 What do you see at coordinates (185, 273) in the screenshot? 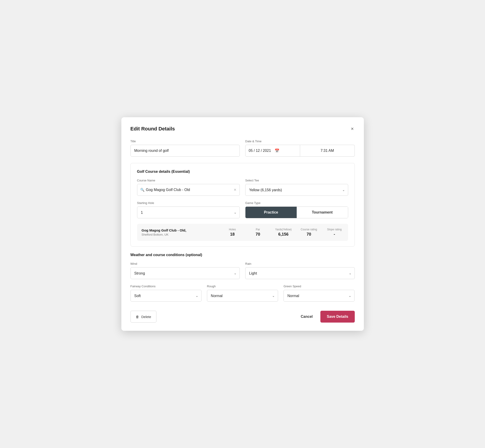
I see `wind-select-wrap: Calm Light Moderate Strong Very Strong ⌄` at bounding box center [185, 273].